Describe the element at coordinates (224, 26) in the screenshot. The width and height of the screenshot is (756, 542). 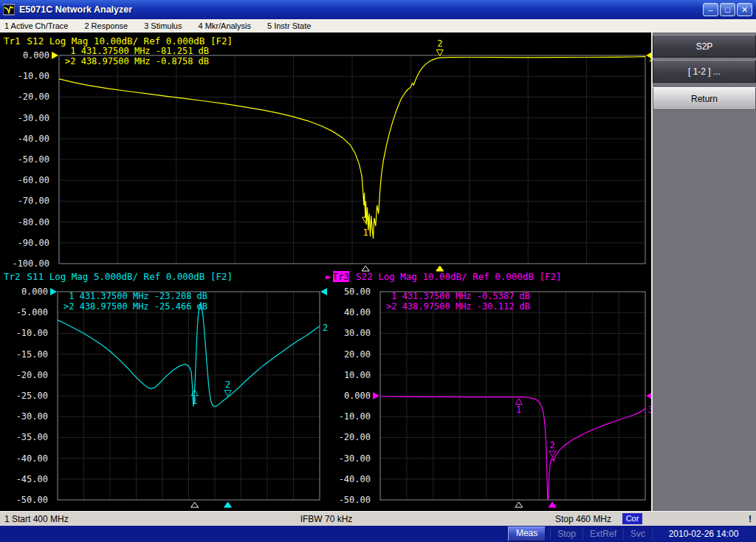
I see `menu-item-mkr-analysis: 4 Mkr/Analysis` at that location.